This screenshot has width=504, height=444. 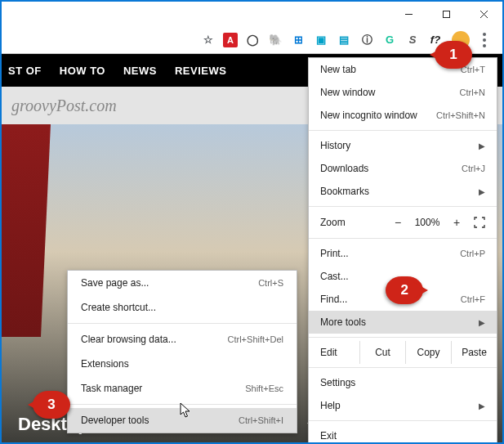 I want to click on menu-bookmarks: Bookmarks▶, so click(x=403, y=191).